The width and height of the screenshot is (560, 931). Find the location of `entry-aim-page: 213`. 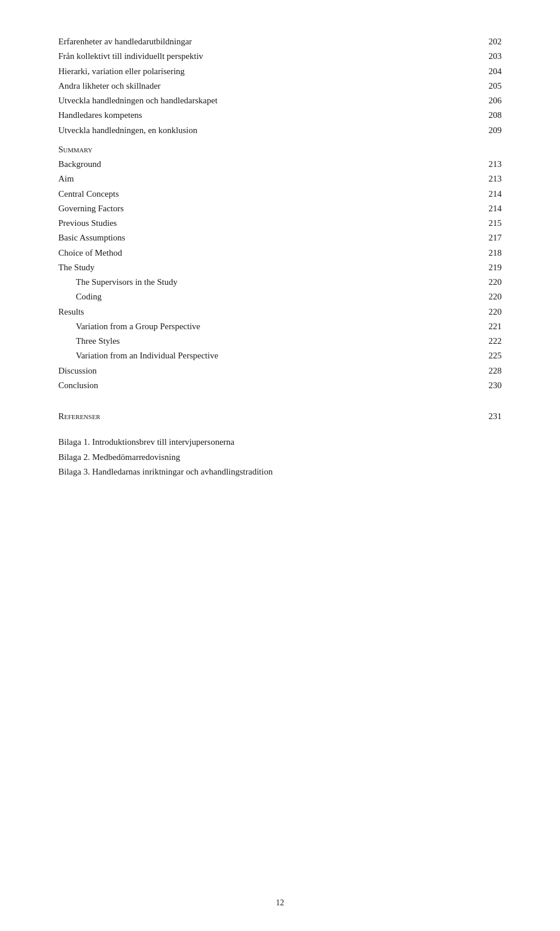

entry-aim-page: 213 is located at coordinates (490, 179).